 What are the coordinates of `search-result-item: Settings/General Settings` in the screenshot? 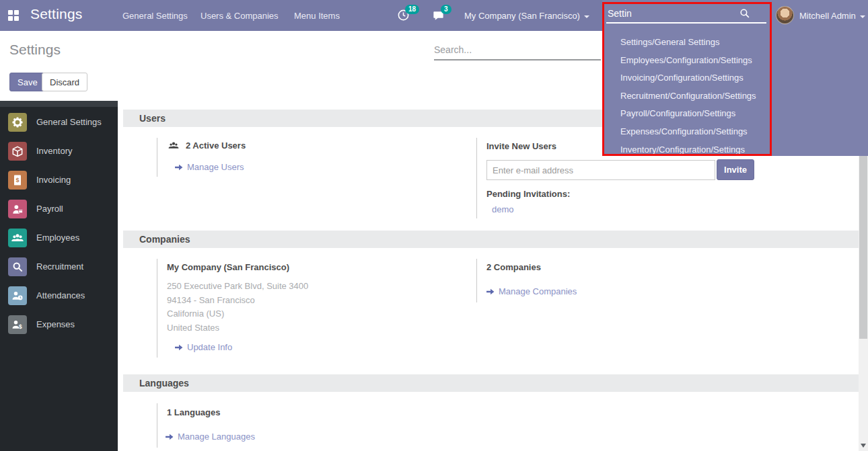 It's located at (687, 43).